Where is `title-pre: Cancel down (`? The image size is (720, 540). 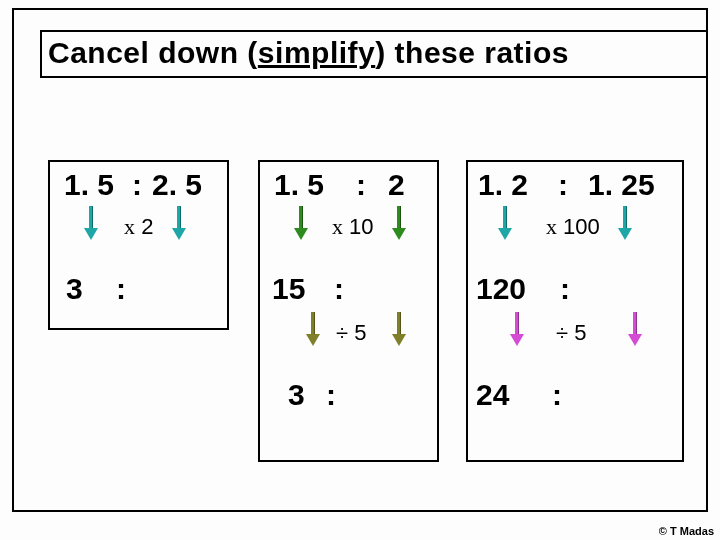 title-pre: Cancel down ( is located at coordinates (153, 52).